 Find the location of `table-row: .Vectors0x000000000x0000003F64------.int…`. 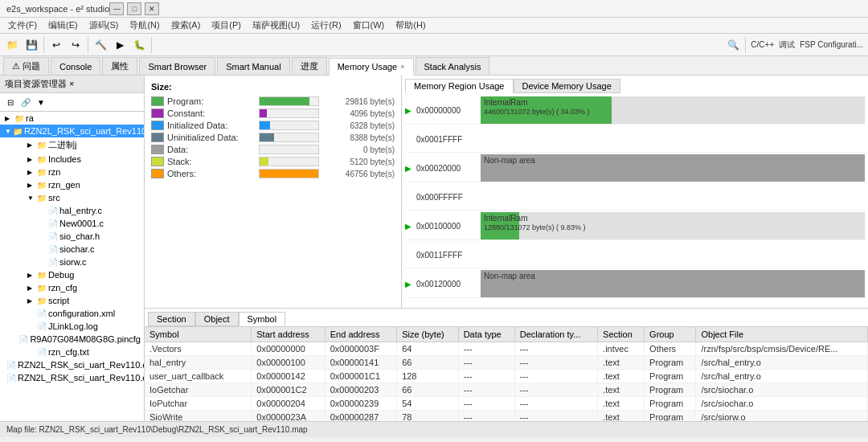

table-row: .Vectors0x000000000x0000003F64------.int… is located at coordinates (506, 349).